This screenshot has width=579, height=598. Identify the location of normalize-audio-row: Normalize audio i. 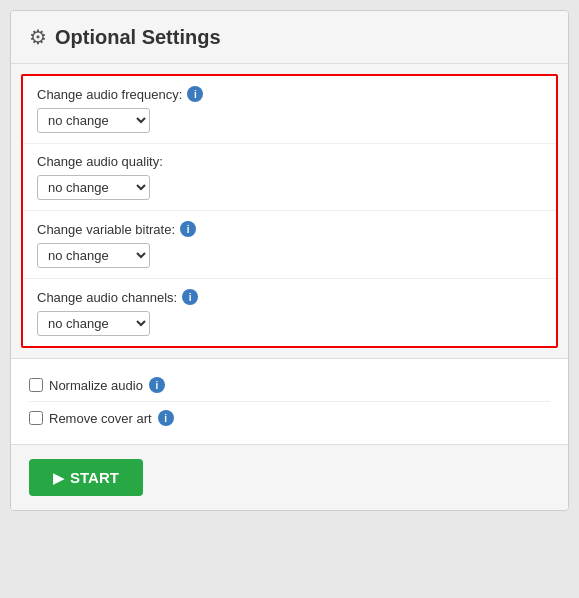
(290, 386).